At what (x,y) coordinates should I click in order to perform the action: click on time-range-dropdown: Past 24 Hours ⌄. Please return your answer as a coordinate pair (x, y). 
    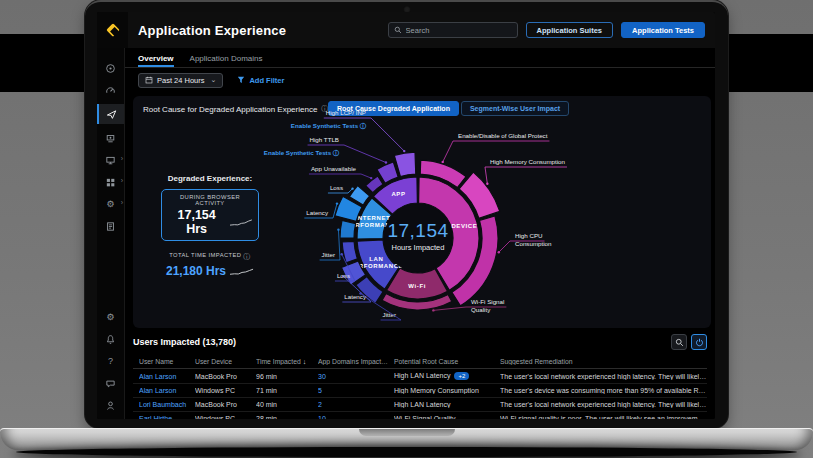
    Looking at the image, I should click on (180, 80).